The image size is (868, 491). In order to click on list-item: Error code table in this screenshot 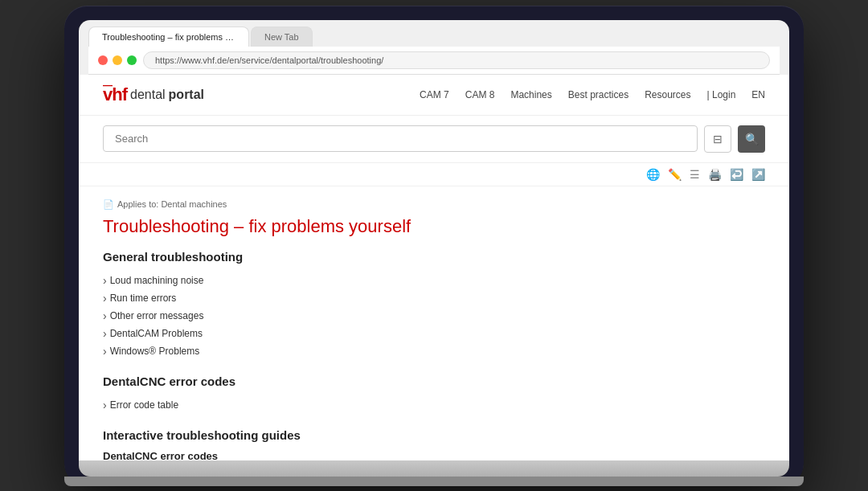, I will do `click(434, 405)`.